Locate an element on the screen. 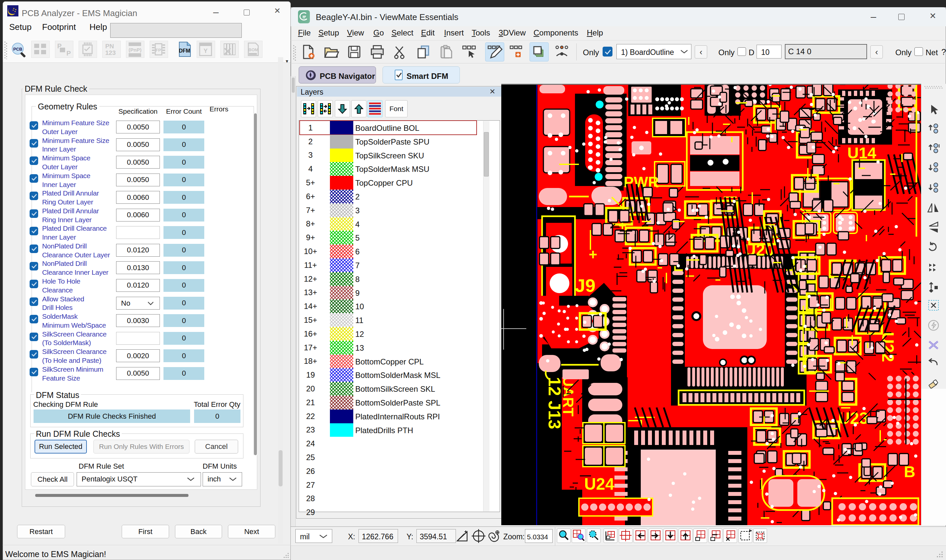 This screenshot has height=560, width=946. svg-text: PN is located at coordinates (110, 46).